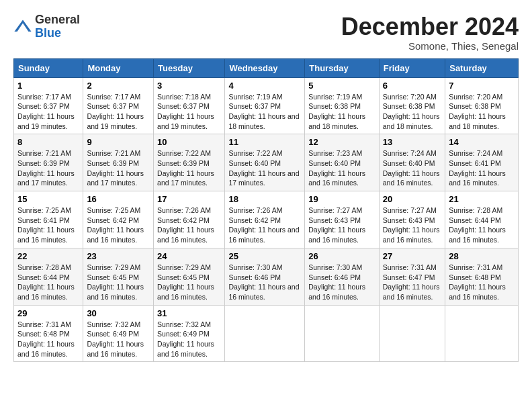 The width and height of the screenshot is (532, 411). What do you see at coordinates (189, 111) in the screenshot?
I see `day-info: Sunrise: 7:18 AM Sunset: 6:37 PM Dayligh…` at bounding box center [189, 111].